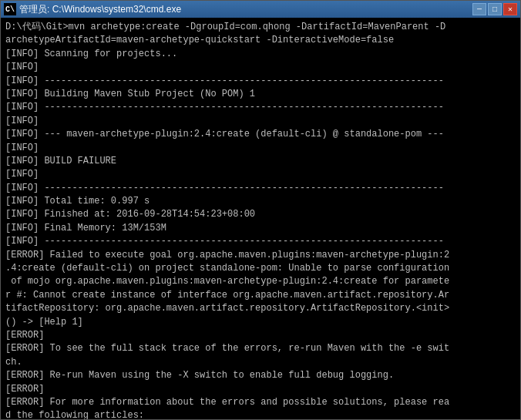 The image size is (521, 420). I want to click on maximize-button: □, so click(495, 9).